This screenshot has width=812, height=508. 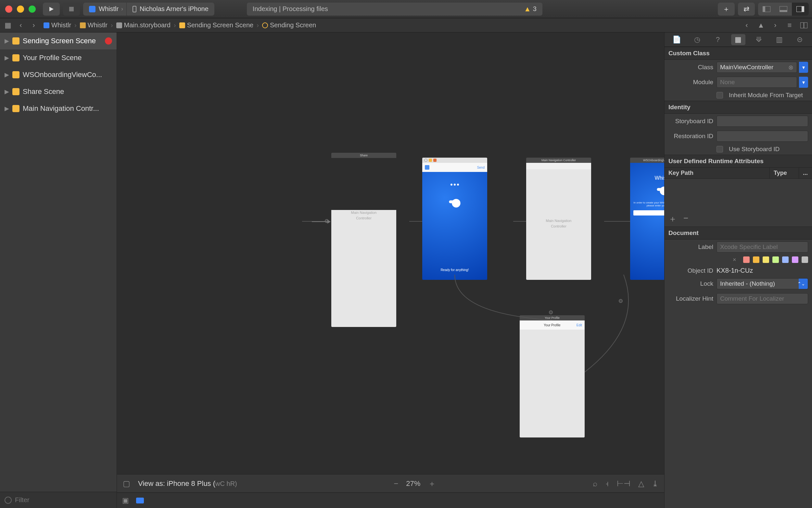 I want to click on add-attr-button: ＋, so click(x=673, y=219).